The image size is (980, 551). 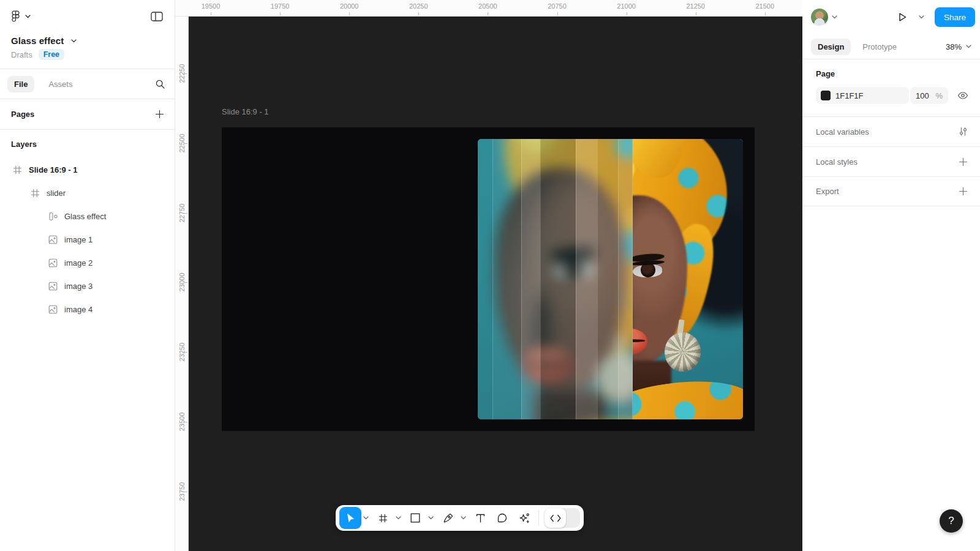 What do you see at coordinates (350, 518) in the screenshot?
I see `move-icon` at bounding box center [350, 518].